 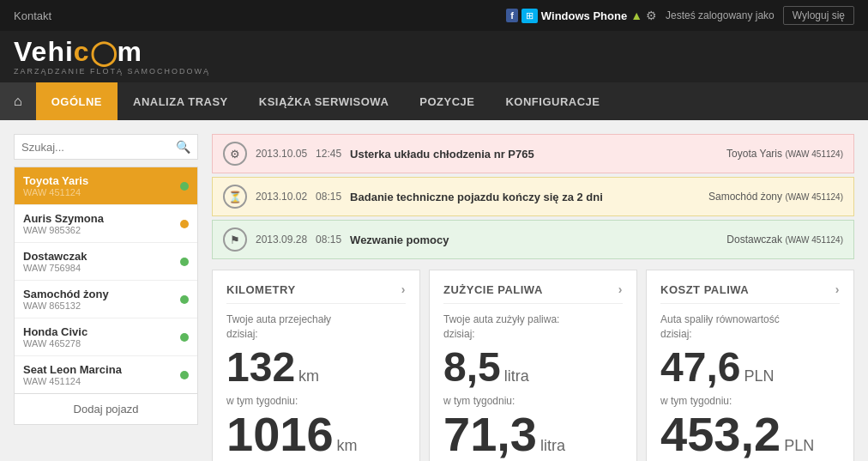 I want to click on alert-datetime: 2013.10.05 12:45, so click(x=298, y=154).